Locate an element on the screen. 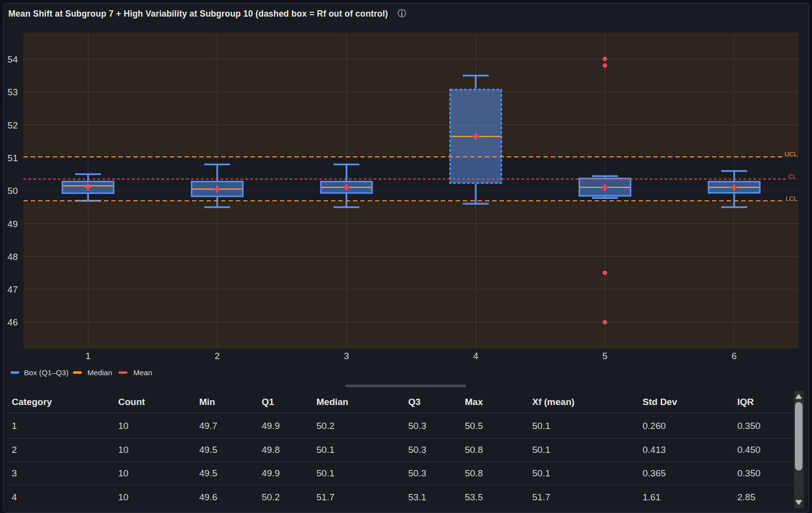  svg-text: 53 is located at coordinates (13, 92).